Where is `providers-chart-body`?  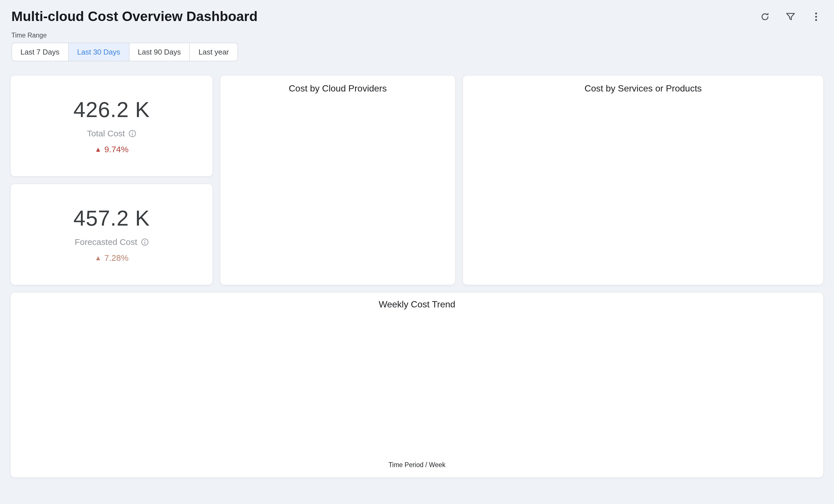 providers-chart-body is located at coordinates (338, 189).